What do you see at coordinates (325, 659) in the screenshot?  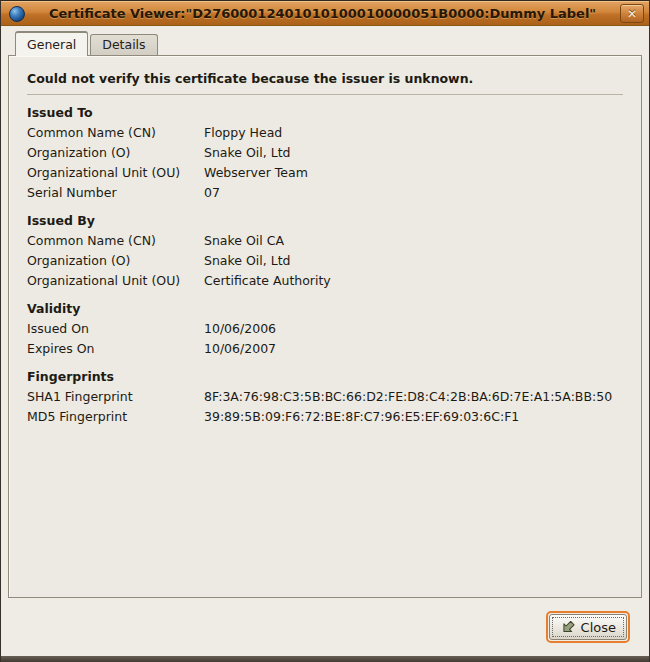 I see `window-bottom-border` at bounding box center [325, 659].